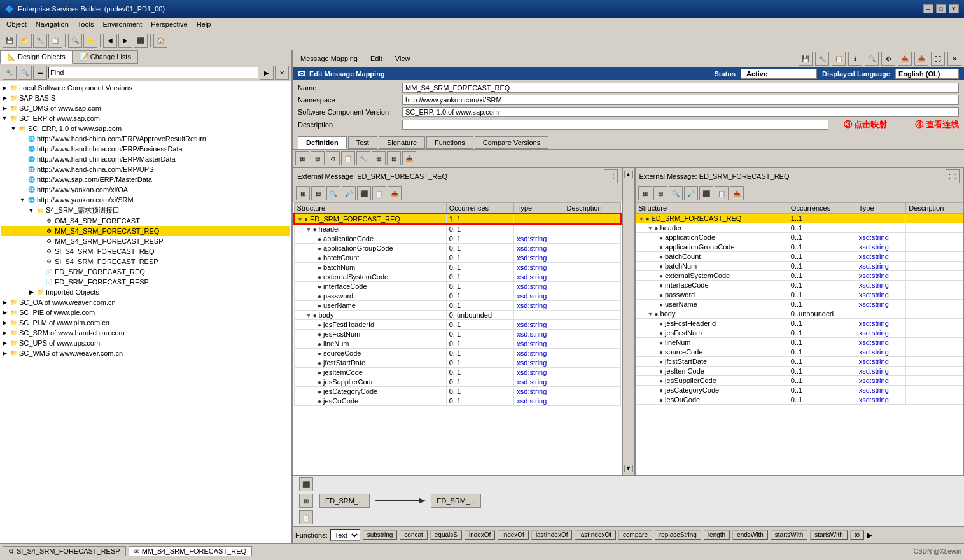 The image size is (964, 560). What do you see at coordinates (799, 266) in the screenshot?
I see `table-row: ● batchNum0..1xsd:string` at bounding box center [799, 266].